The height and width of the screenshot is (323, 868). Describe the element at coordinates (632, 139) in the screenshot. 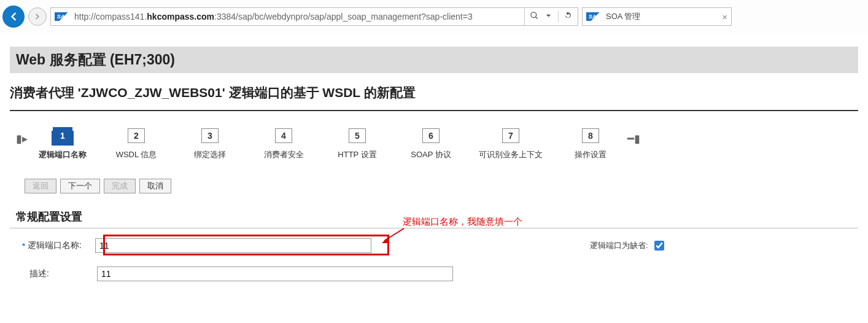

I see `roadmap-end-icon: ━▮` at that location.